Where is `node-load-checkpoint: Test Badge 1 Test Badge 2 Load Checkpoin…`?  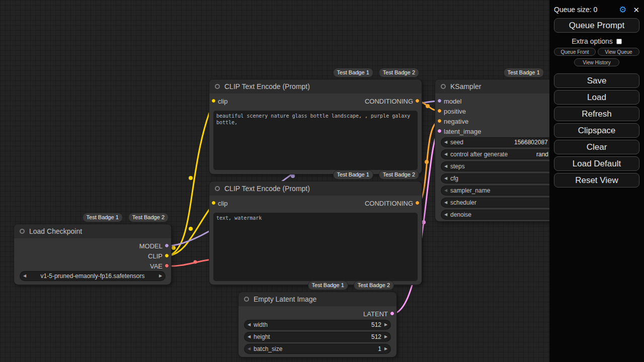 node-load-checkpoint: Test Badge 1 Test Badge 2 Load Checkpoin… is located at coordinates (93, 254).